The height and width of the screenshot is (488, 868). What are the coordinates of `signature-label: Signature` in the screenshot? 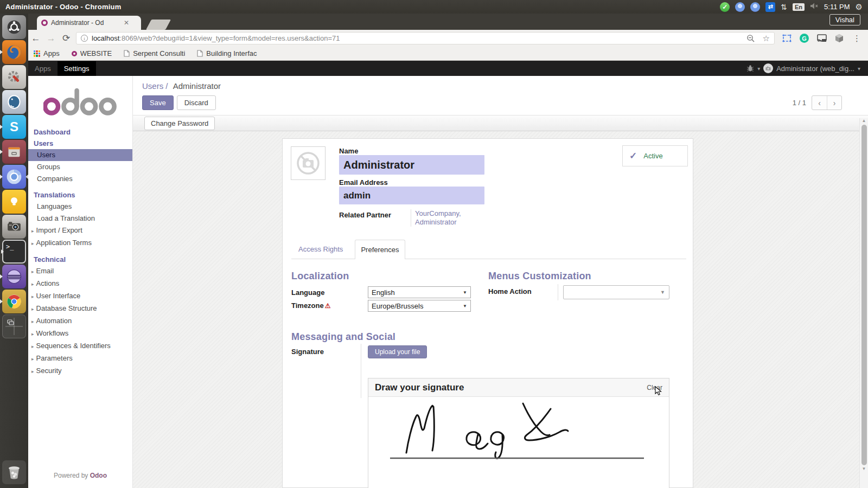 It's located at (308, 351).